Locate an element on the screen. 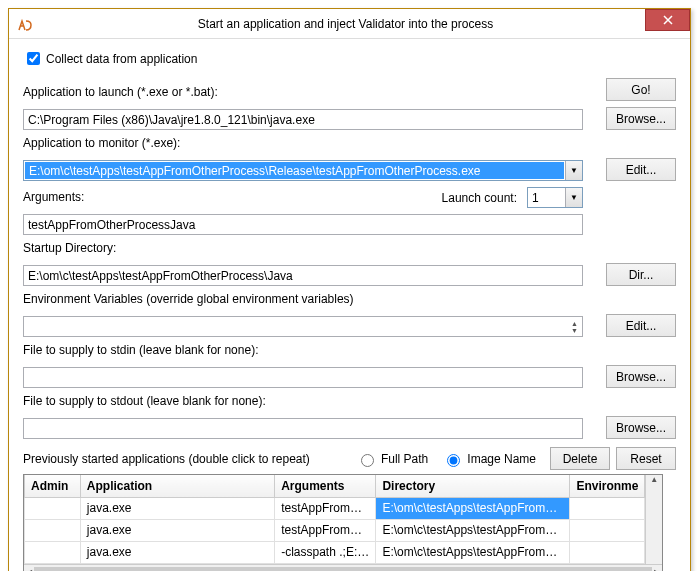 The image size is (699, 571). env-vars-box: ▲▼ is located at coordinates (303, 326).